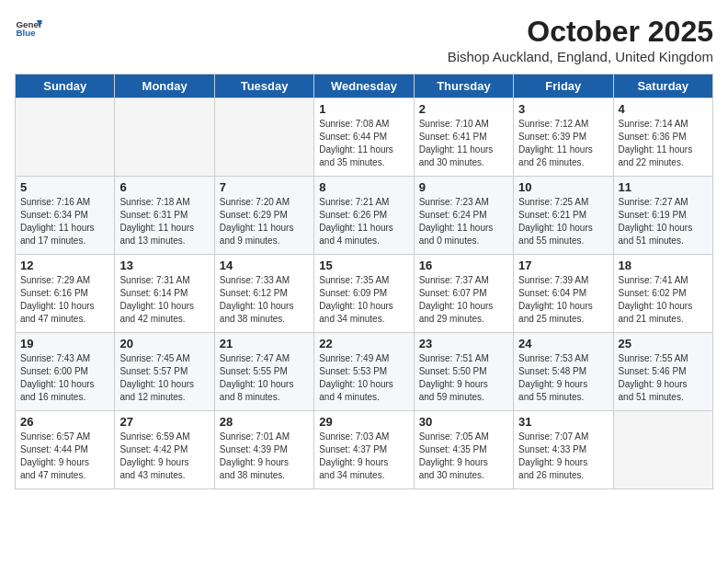  I want to click on day-number: 22, so click(364, 344).